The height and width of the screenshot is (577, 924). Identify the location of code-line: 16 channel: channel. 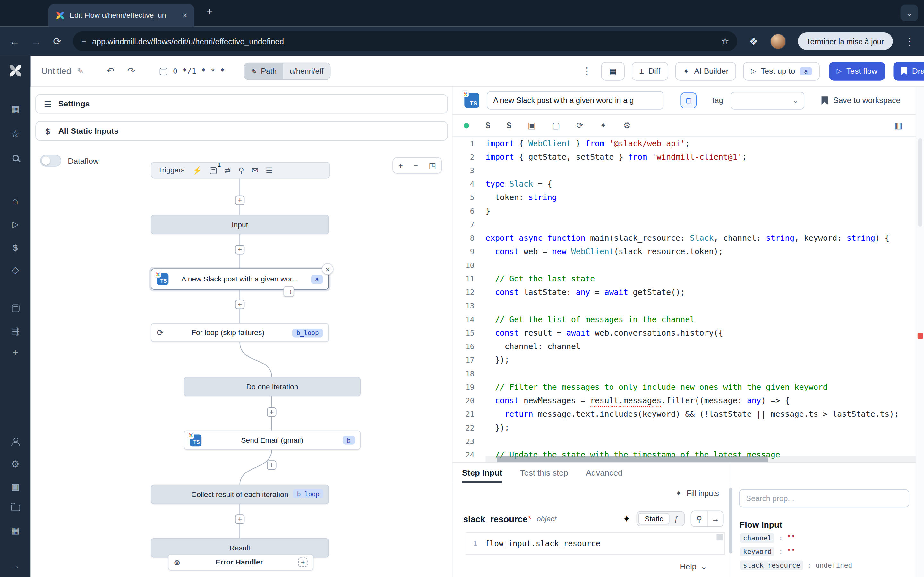
(684, 347).